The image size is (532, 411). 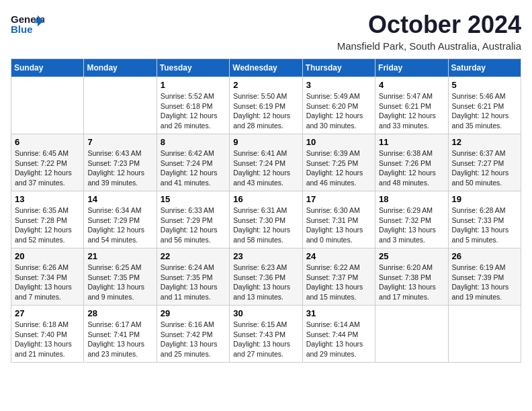 I want to click on day-number: 30, so click(x=266, y=313).